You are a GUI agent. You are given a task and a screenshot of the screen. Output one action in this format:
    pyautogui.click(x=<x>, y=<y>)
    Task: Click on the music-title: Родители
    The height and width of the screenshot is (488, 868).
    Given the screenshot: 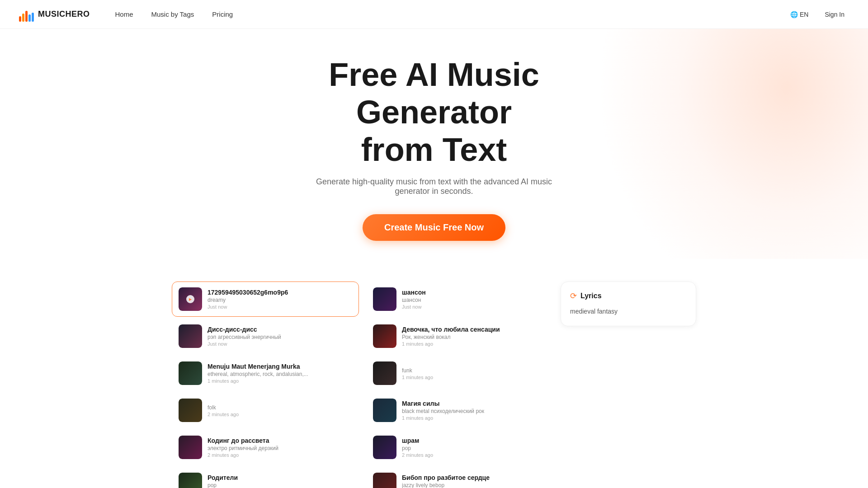 What is the action you would take?
    pyautogui.click(x=280, y=478)
    